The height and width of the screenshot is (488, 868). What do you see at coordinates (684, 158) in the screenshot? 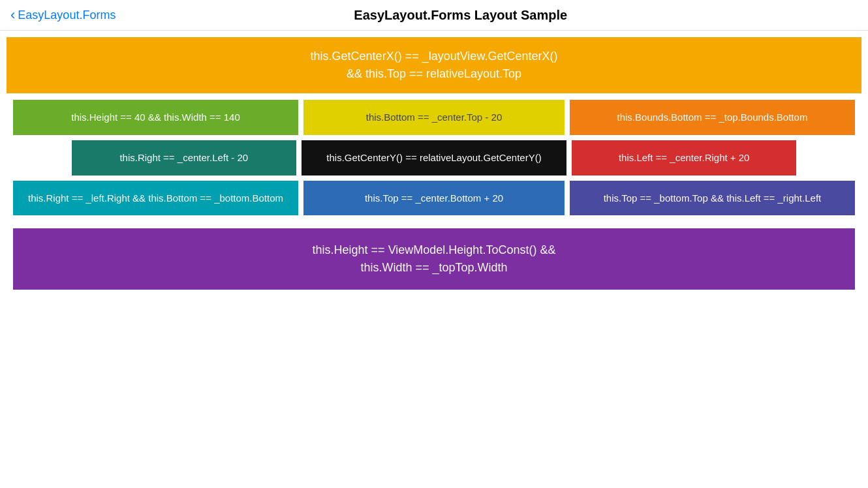
I see `box-row2-right: this.Left == _center.Right + 20` at bounding box center [684, 158].